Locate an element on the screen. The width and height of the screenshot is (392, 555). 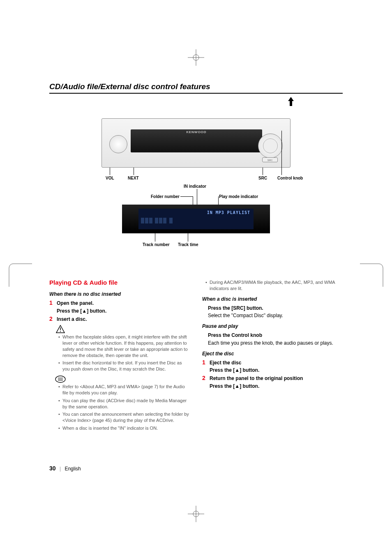
label-folder-number: Folder number is located at coordinates (161, 196).